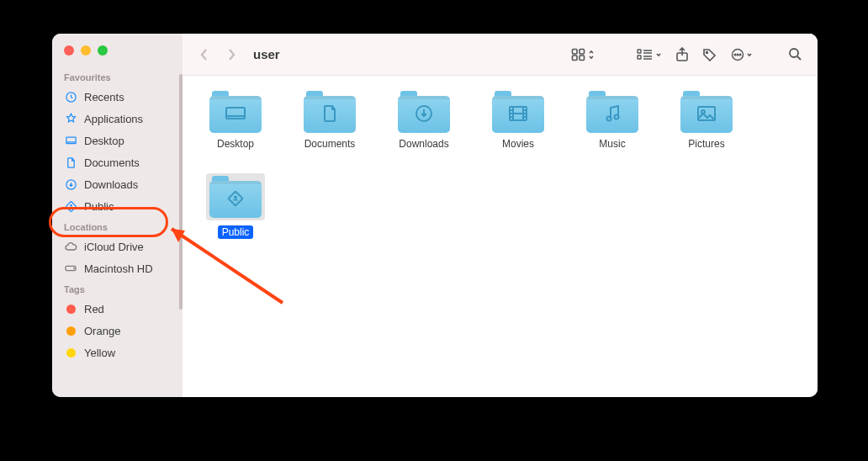  What do you see at coordinates (69, 50) in the screenshot?
I see `close-window-button` at bounding box center [69, 50].